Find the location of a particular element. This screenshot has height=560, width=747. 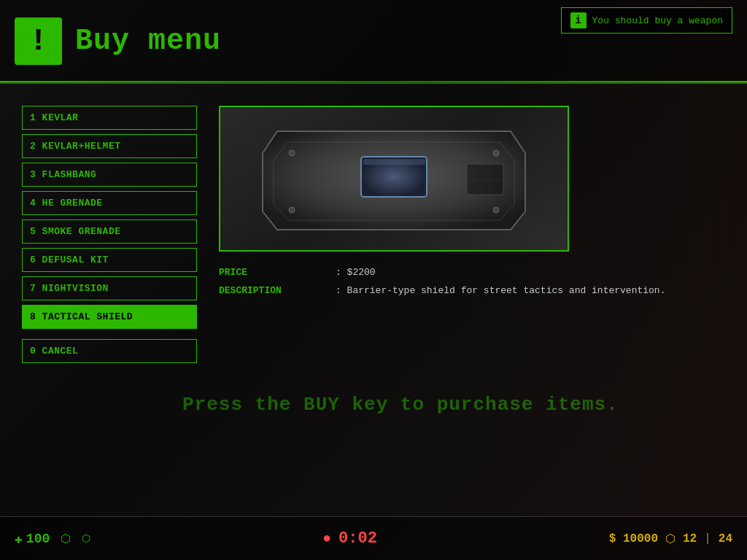

health-value: 100 is located at coordinates (38, 539).